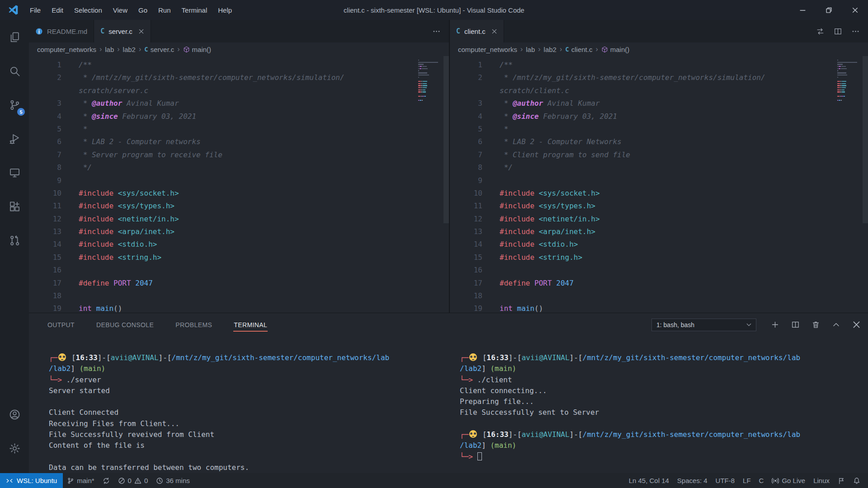 The height and width of the screenshot is (488, 868). What do you see at coordinates (14, 247) in the screenshot?
I see `activity-bar: 5` at bounding box center [14, 247].